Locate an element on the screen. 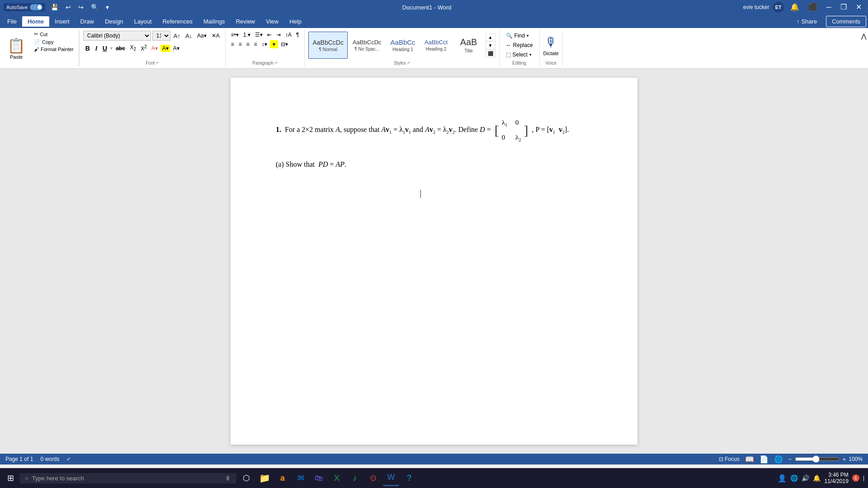 The width and height of the screenshot is (868, 488). increase-indent-btn: ⇥ is located at coordinates (278, 35).